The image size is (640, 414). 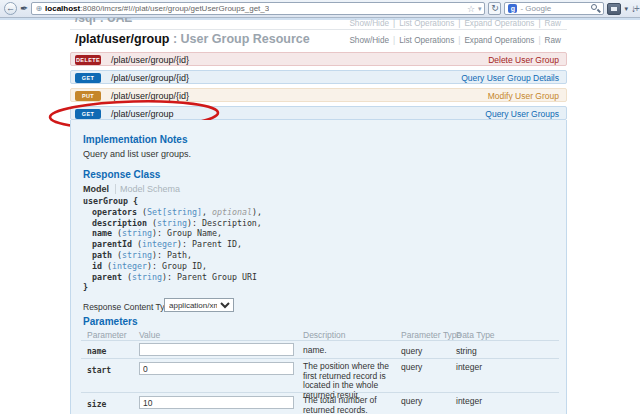 What do you see at coordinates (142, 114) in the screenshot?
I see `operation-path: /plat/user/group` at bounding box center [142, 114].